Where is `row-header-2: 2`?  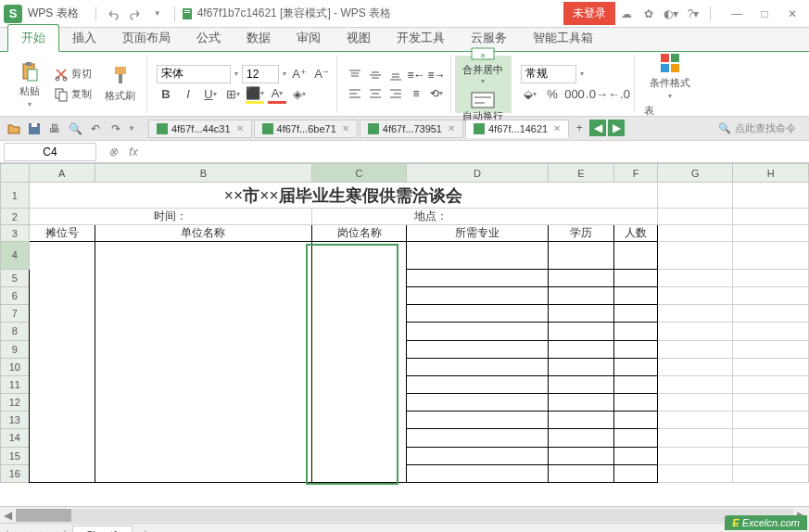
row-header-2: 2 is located at coordinates (15, 217).